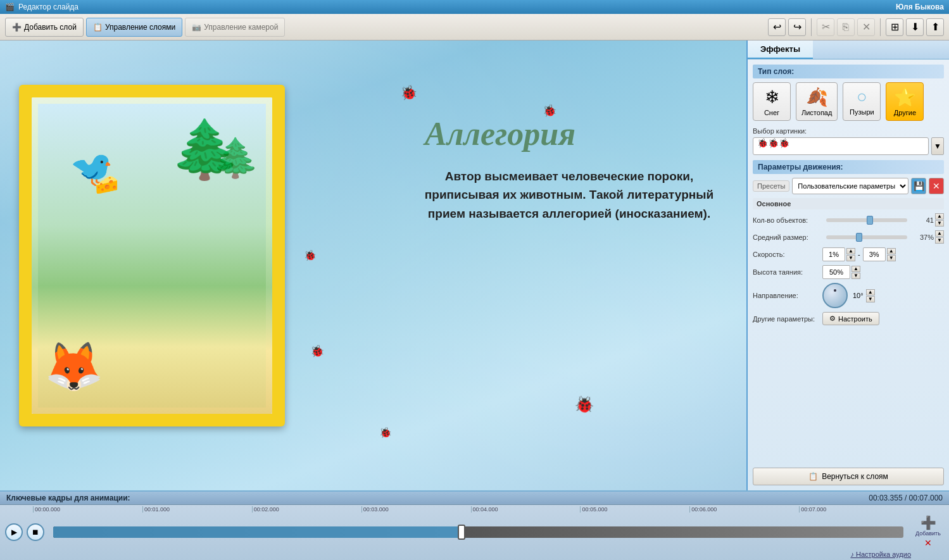 This screenshot has height=560, width=949. What do you see at coordinates (44, 27) in the screenshot?
I see `add-layer-button: ➕ Добавить слой` at bounding box center [44, 27].